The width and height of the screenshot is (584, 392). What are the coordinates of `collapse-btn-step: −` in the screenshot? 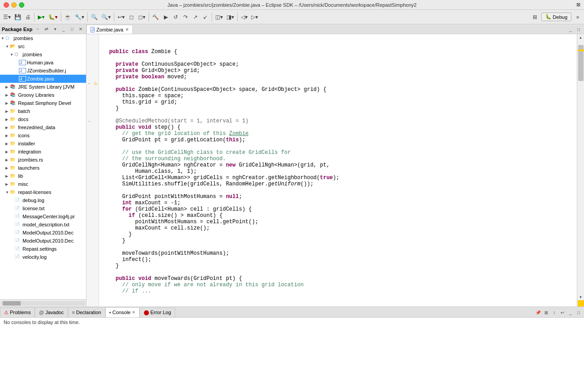 It's located at (89, 121).